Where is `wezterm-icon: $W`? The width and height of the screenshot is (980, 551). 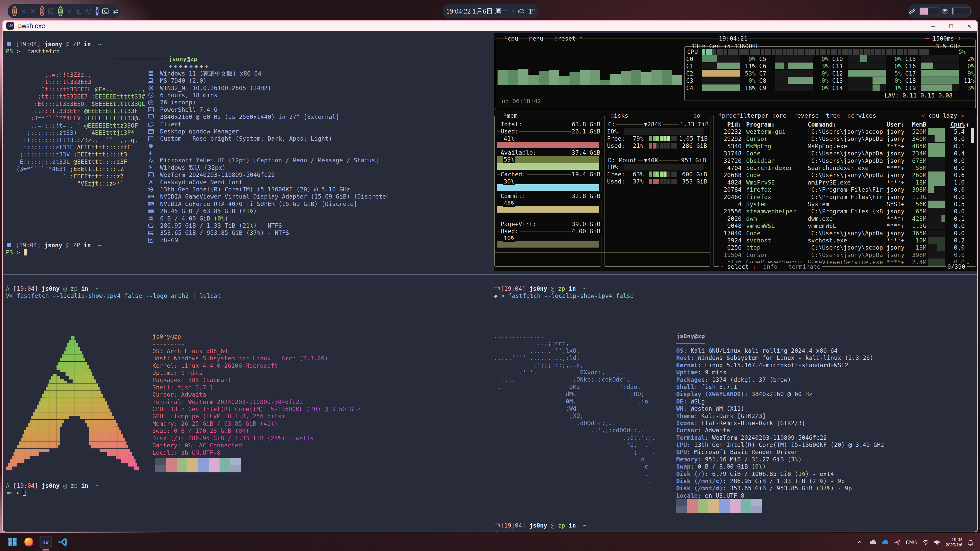
wezterm-icon: $W is located at coordinates (10, 26).